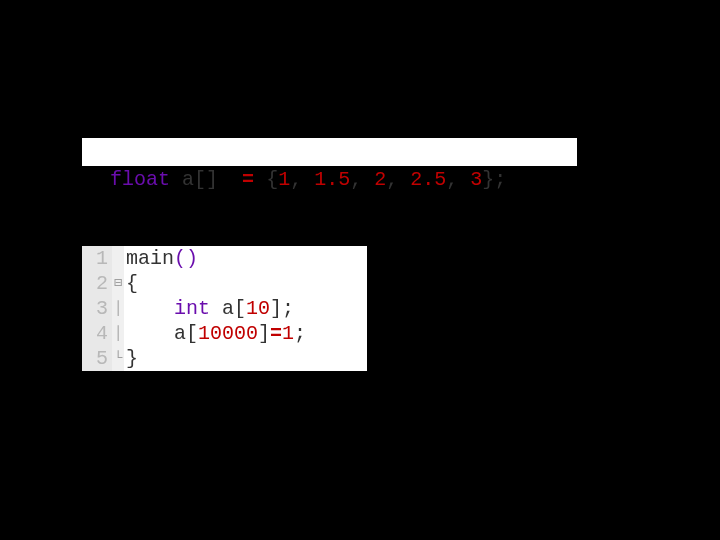 Image resolution: width=720 pixels, height=540 pixels. I want to click on identifier-a: a, so click(188, 180).